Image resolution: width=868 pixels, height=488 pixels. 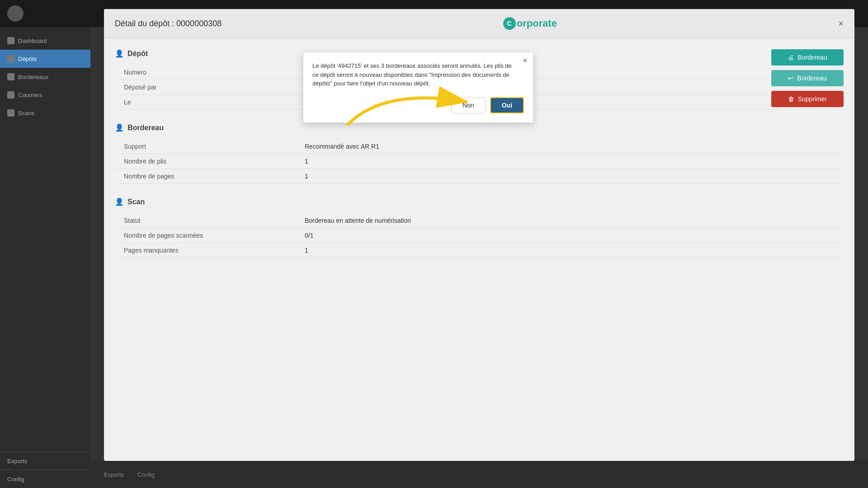 What do you see at coordinates (45, 41) in the screenshot?
I see `sidebar-item-dashboard: Dashboard` at bounding box center [45, 41].